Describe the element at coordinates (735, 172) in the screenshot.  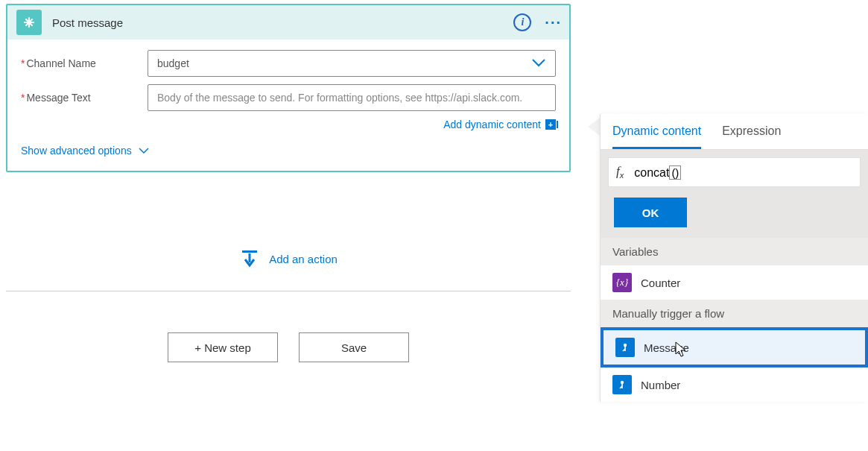
I see `formula-input-row: fx concat()` at that location.